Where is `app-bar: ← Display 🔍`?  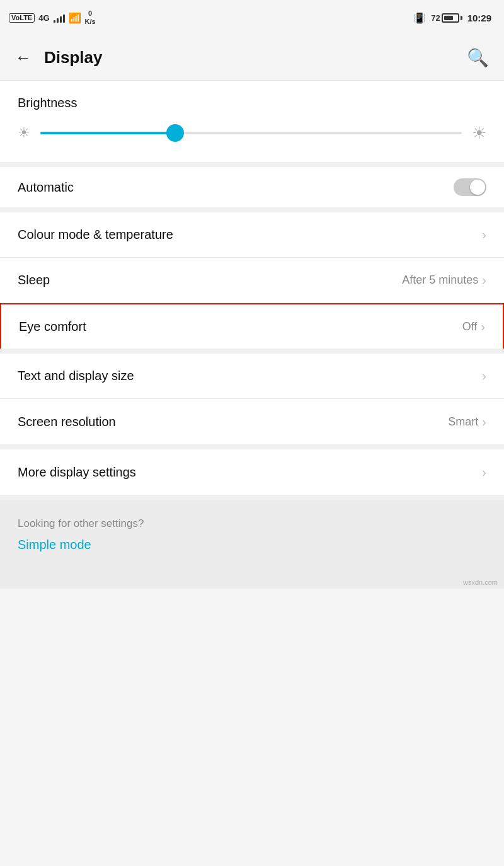
app-bar: ← Display 🔍 is located at coordinates (252, 58).